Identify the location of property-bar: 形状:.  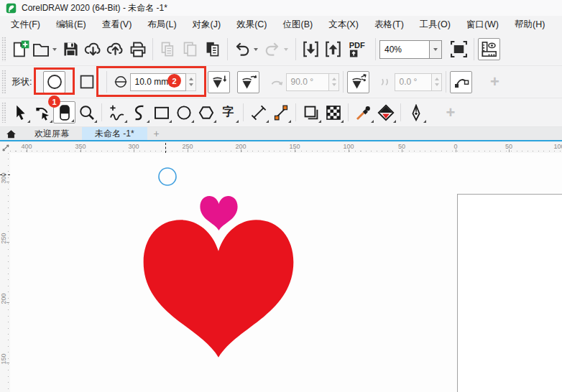
(281, 82).